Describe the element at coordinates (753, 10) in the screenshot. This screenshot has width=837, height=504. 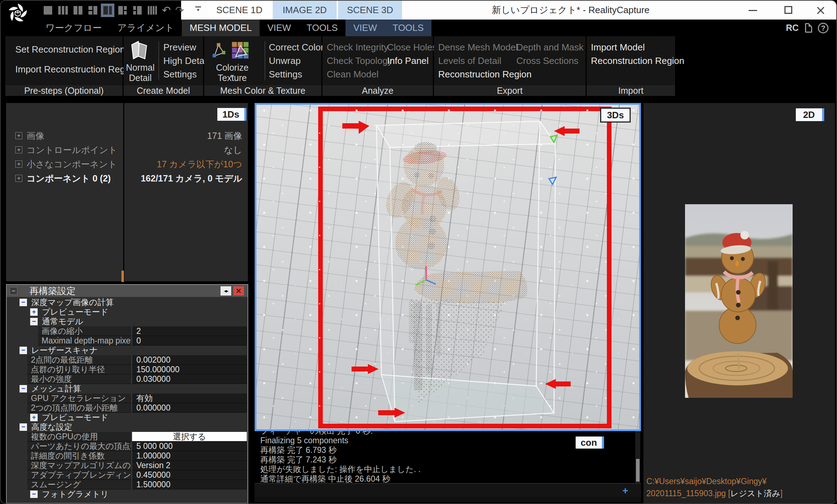
I see `minimize-button` at that location.